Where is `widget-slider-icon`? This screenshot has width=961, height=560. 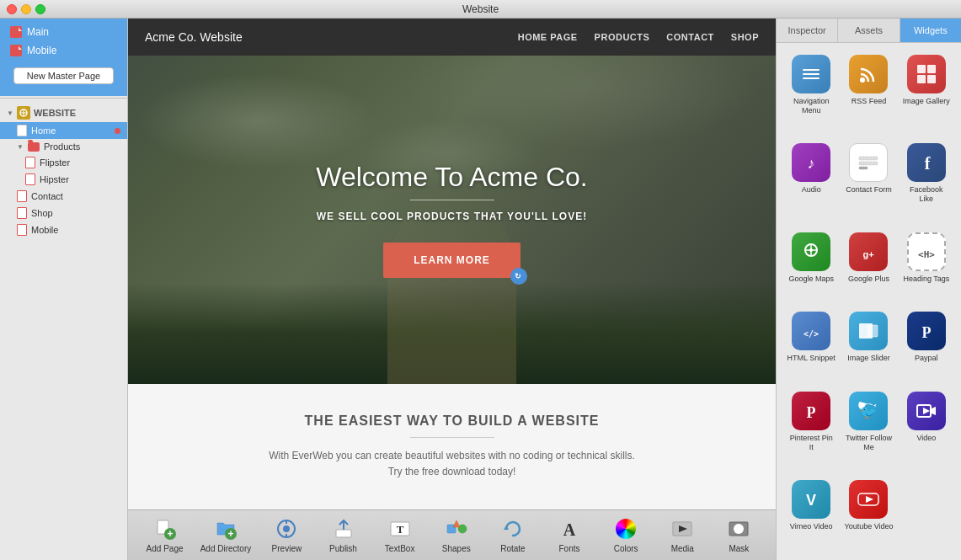 widget-slider-icon is located at coordinates (868, 331).